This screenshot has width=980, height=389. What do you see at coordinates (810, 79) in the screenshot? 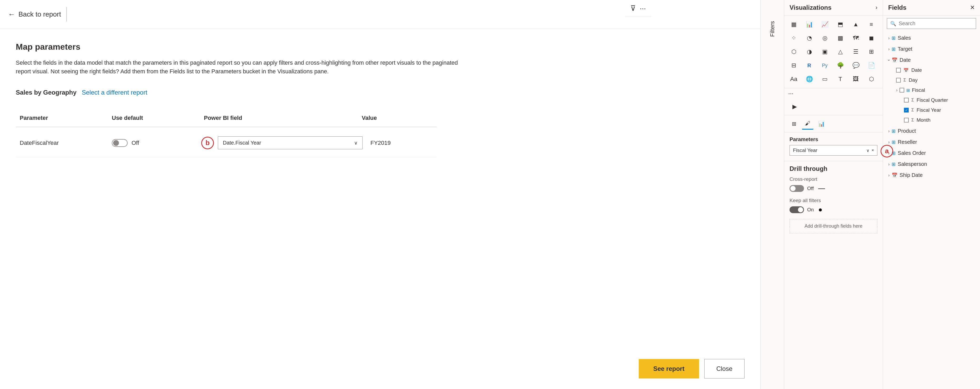
I see `viz-azure-map-icon: 🌐` at bounding box center [810, 79].